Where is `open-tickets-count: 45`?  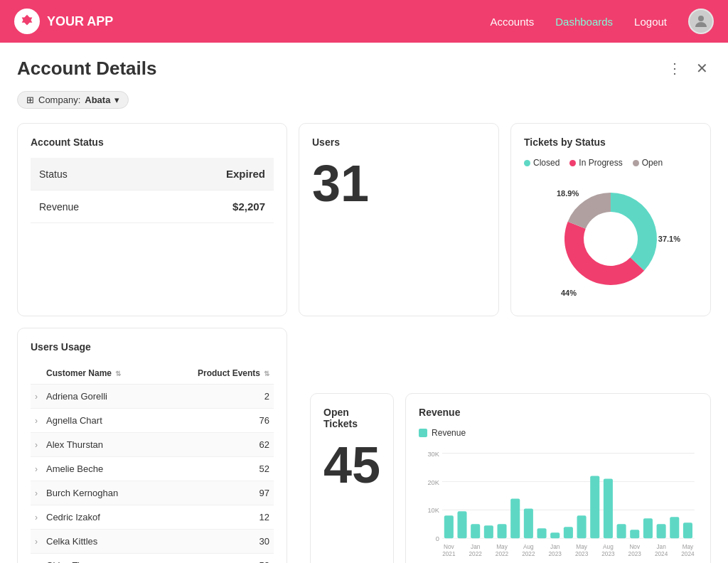 open-tickets-count: 45 is located at coordinates (352, 465).